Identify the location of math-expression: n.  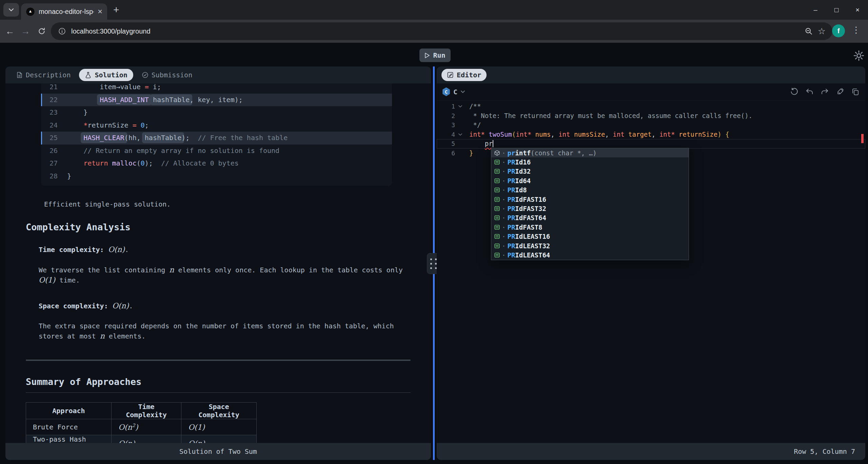
(172, 270).